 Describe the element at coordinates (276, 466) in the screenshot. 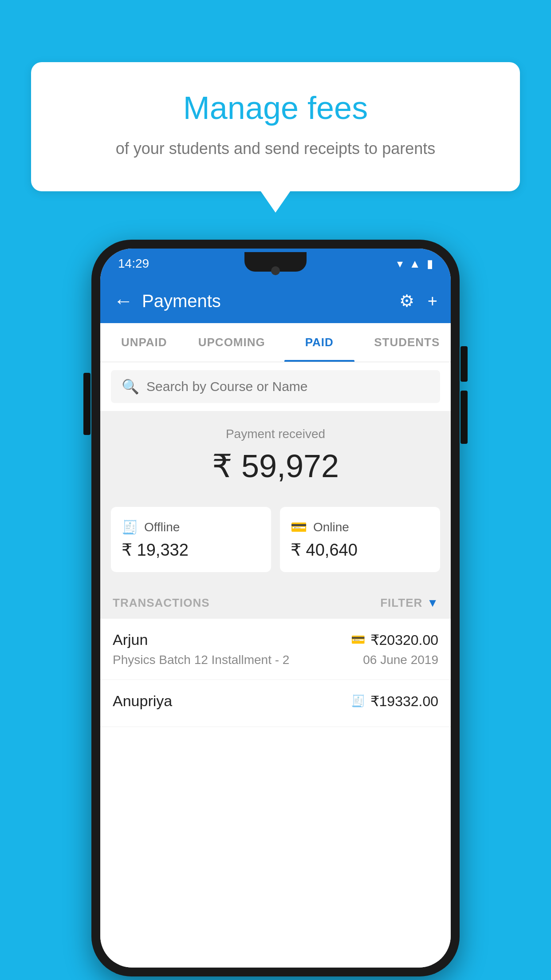

I see `payment-amount: ₹ 59,972` at that location.